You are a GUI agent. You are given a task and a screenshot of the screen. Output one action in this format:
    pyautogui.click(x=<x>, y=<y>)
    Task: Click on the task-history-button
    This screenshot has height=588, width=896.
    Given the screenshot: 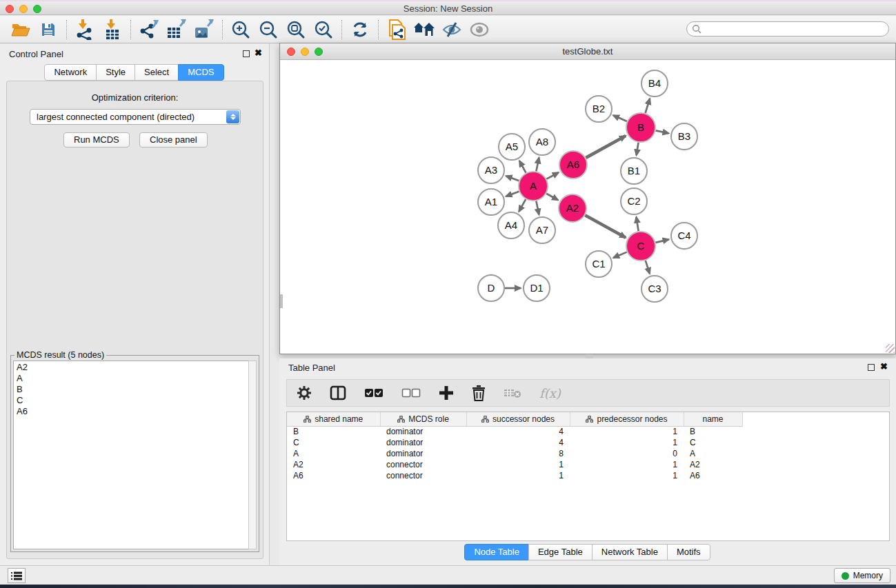 What is the action you would take?
    pyautogui.click(x=17, y=576)
    